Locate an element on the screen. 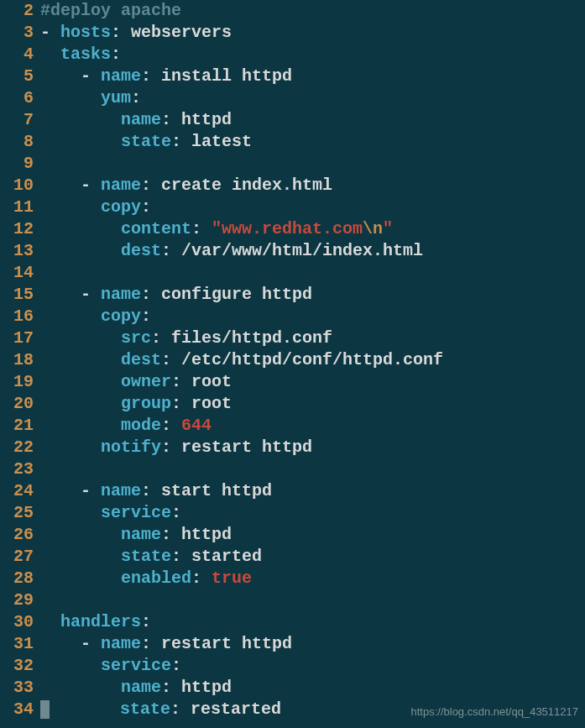  code-line: 6 yum: is located at coordinates (292, 98).